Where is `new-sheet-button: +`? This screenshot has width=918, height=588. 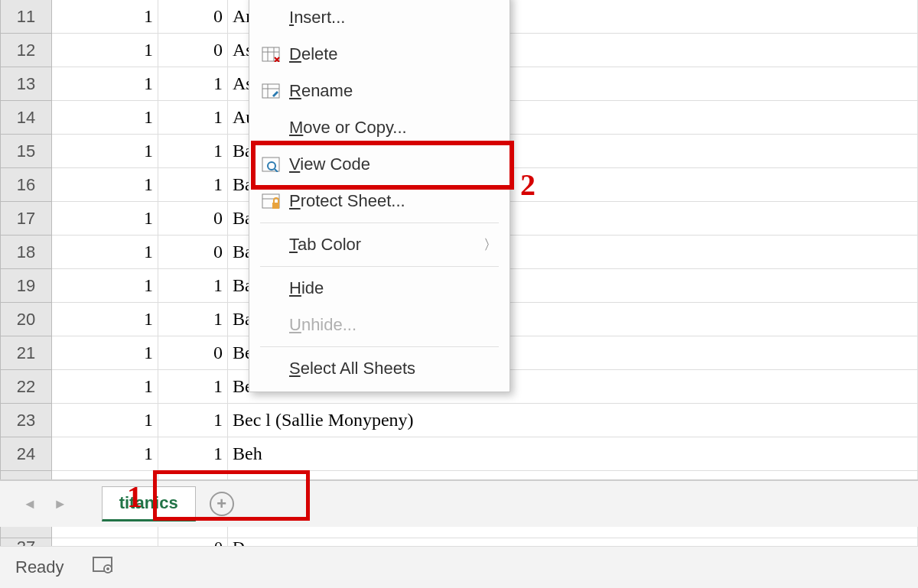
new-sheet-button: + is located at coordinates (222, 504).